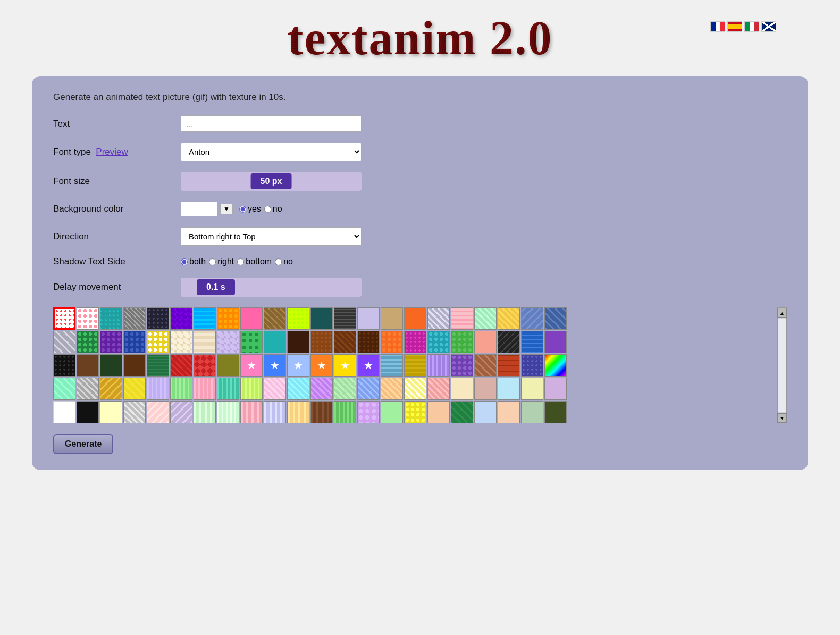 The height and width of the screenshot is (635, 840). What do you see at coordinates (199, 209) in the screenshot?
I see `color-box` at bounding box center [199, 209].